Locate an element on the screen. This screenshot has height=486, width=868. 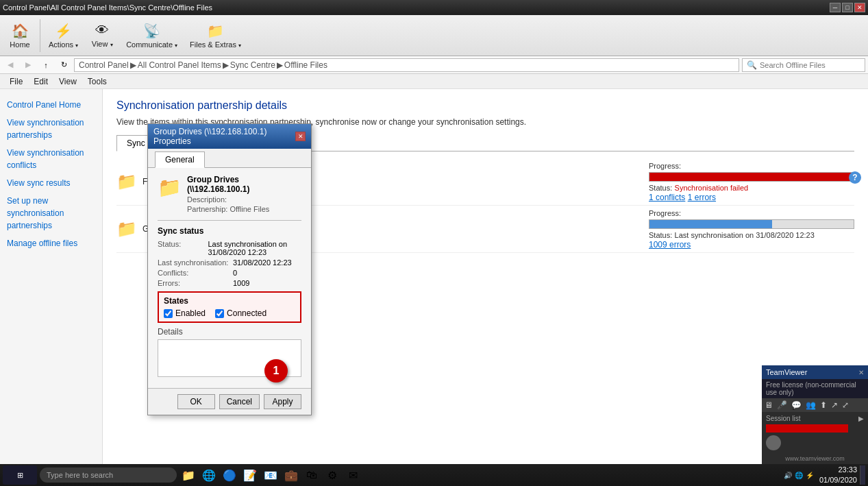
home-icon: 🏠 is located at coordinates (21, 31).